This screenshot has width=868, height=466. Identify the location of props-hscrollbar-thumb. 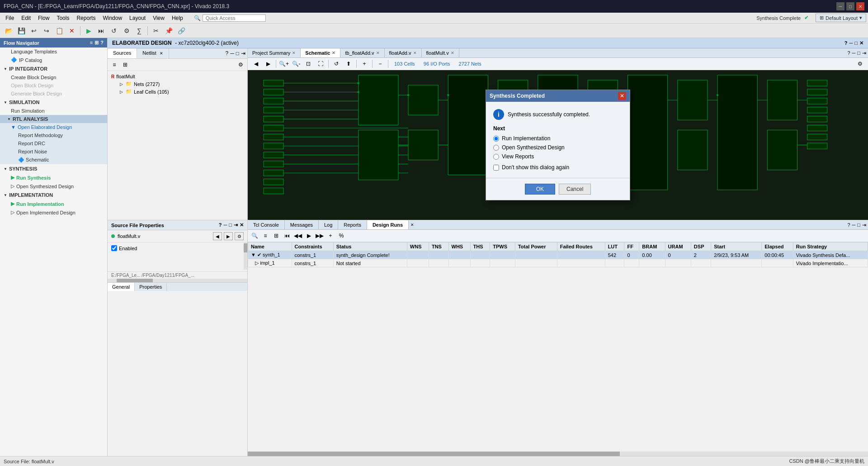
(135, 281).